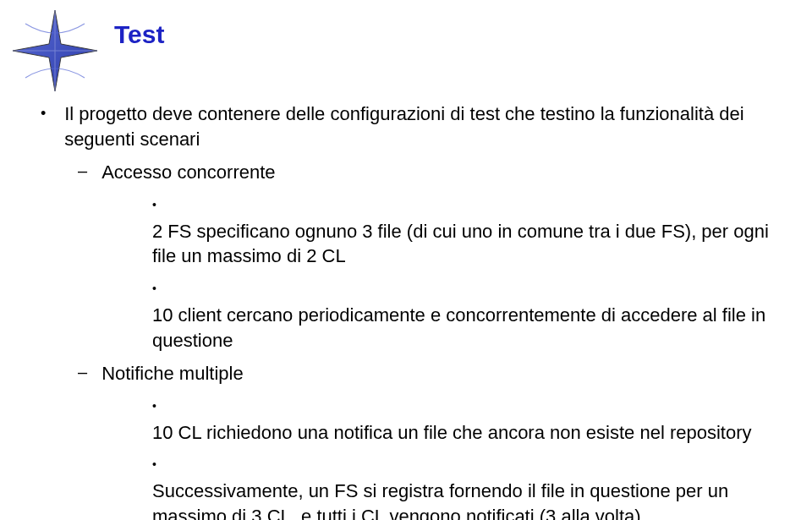 This screenshot has width=812, height=520. Describe the element at coordinates (425, 487) in the screenshot. I see `list-item: Successivamente, un FS si registra forne…` at that location.